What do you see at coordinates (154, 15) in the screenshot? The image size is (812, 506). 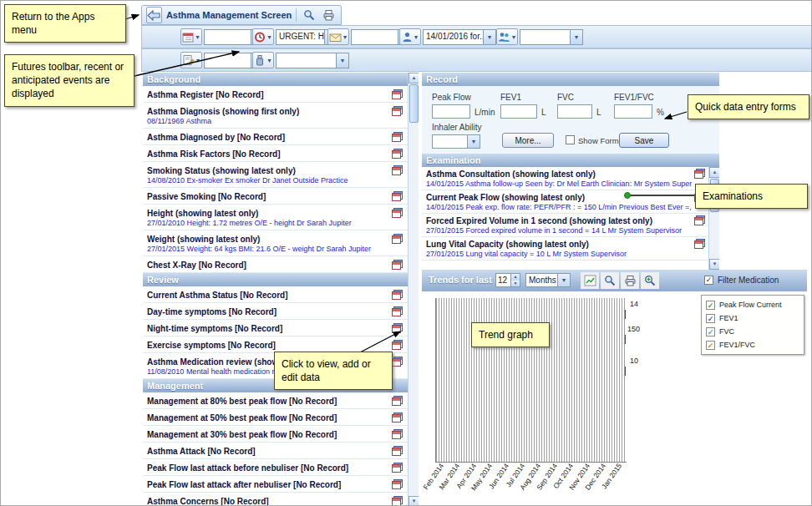 I see `back-button` at bounding box center [154, 15].